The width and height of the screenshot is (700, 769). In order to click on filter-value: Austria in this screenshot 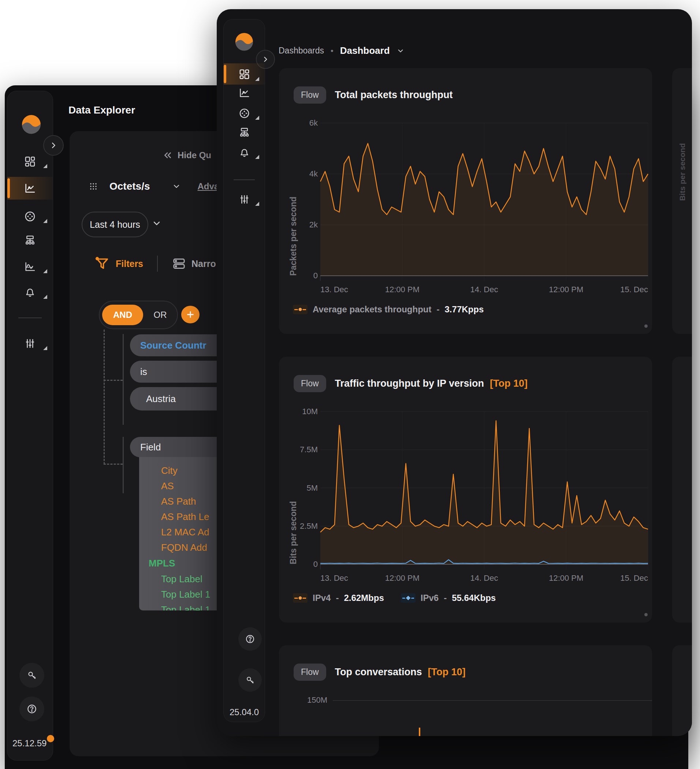, I will do `click(161, 399)`.